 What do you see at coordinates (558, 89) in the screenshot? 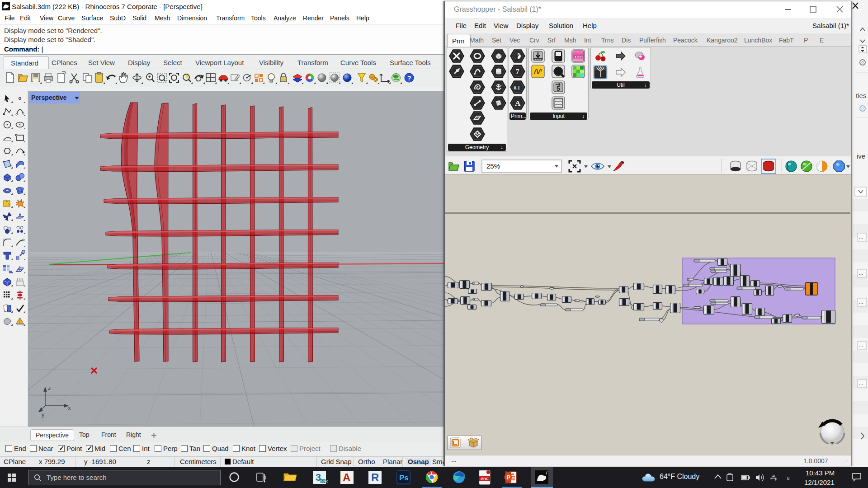
I see `svg-text: 5` at bounding box center [558, 89].